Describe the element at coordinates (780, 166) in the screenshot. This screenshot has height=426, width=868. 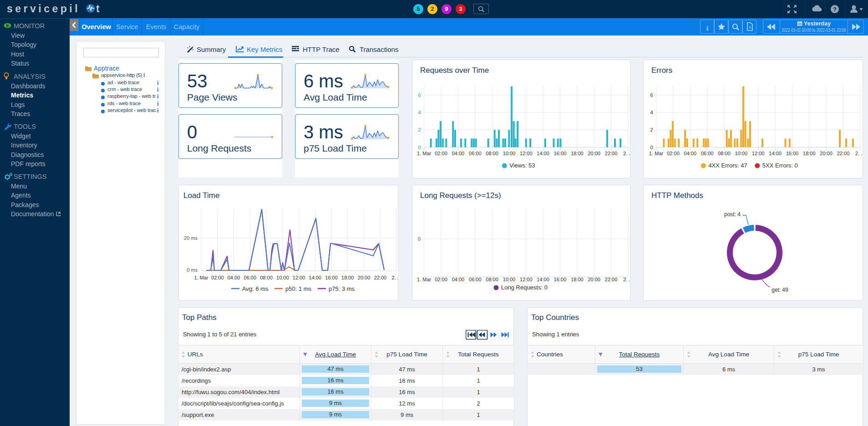
I see `svg-text: 5XX Errors: 0` at that location.